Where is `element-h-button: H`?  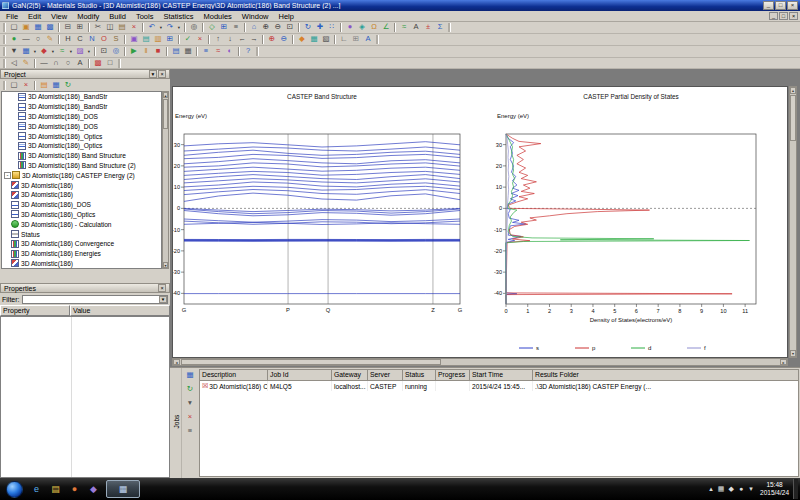
element-h-button: H is located at coordinates (68, 40).